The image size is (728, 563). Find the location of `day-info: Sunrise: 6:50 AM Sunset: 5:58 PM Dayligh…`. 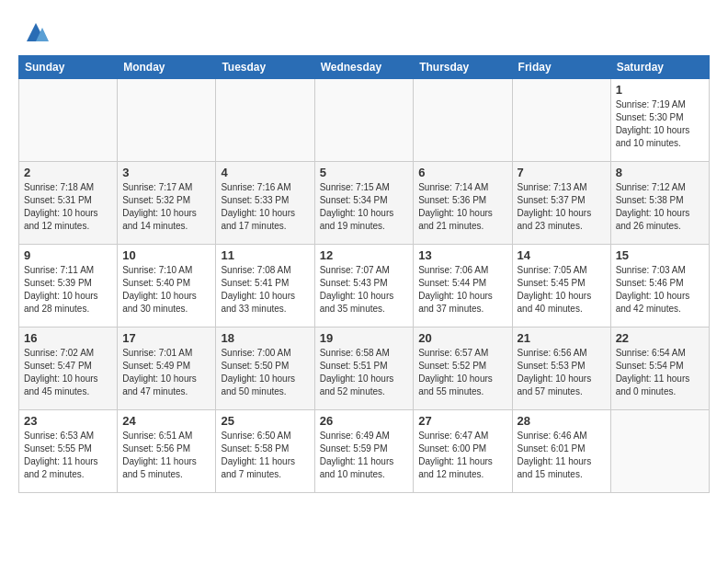

day-info: Sunrise: 6:50 AM Sunset: 5:58 PM Dayligh… is located at coordinates (265, 455).